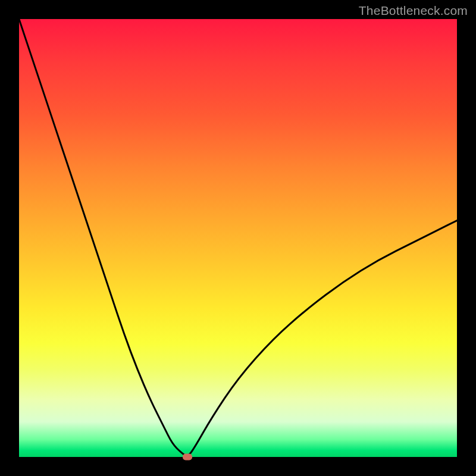 The height and width of the screenshot is (476, 476). Describe the element at coordinates (187, 457) in the screenshot. I see `optimal-point-marker` at that location.